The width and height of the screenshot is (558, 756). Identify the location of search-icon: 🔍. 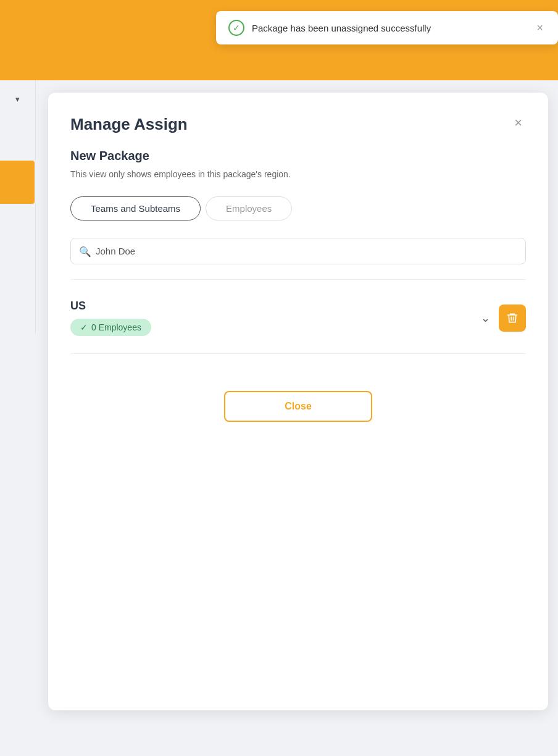
(85, 251).